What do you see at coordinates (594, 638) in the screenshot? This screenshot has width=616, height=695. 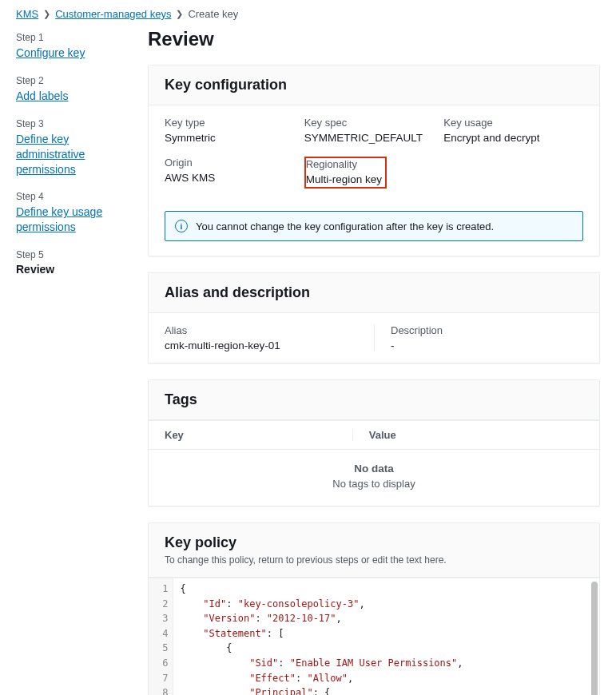 I see `scrollbar` at bounding box center [594, 638].